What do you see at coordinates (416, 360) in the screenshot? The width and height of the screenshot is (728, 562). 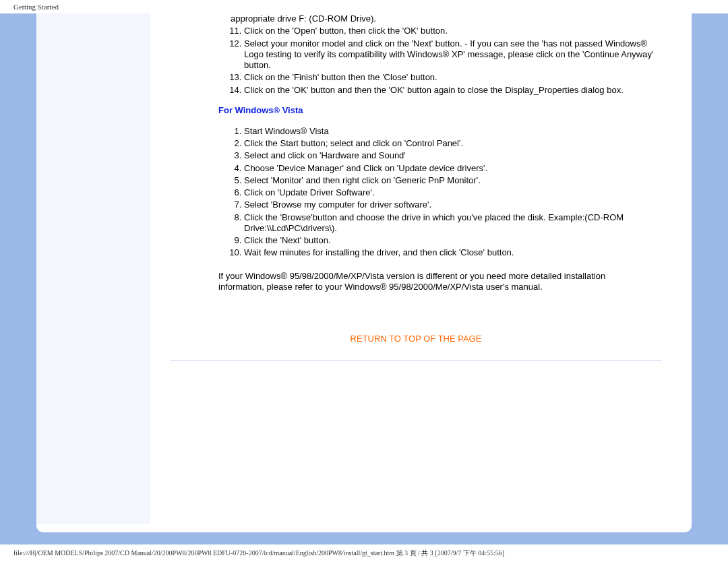 I see `divider` at bounding box center [416, 360].